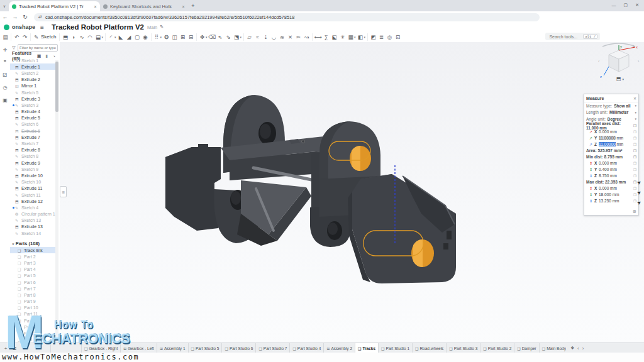  I want to click on back-icon: ←, so click(5, 17).